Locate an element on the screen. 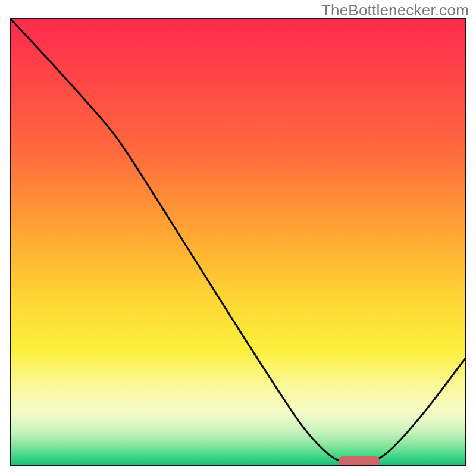 This screenshot has width=476, height=476. watermark-text: TheBottlenecker.com is located at coordinates (395, 11).